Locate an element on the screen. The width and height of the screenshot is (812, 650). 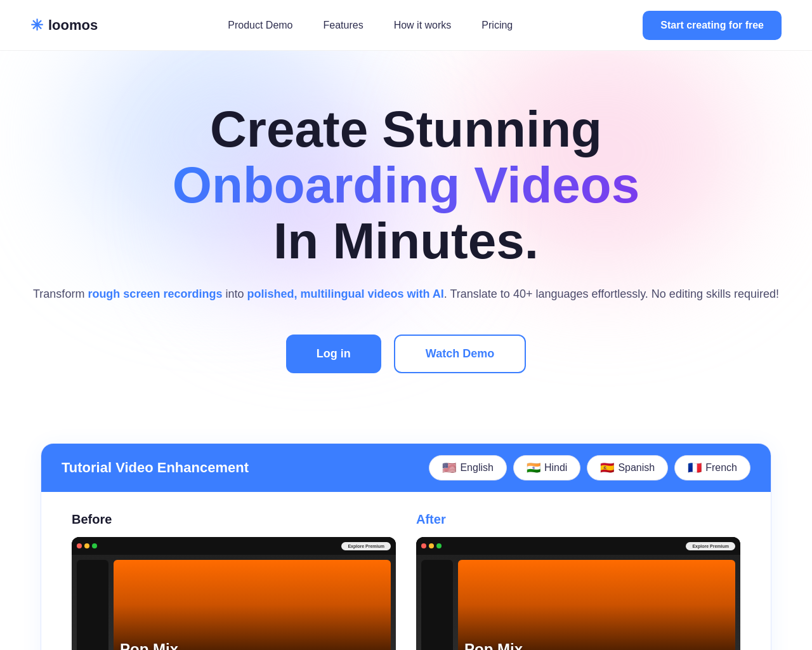
spotify-content: Explore Premium Pop Mix Music for all ti… is located at coordinates (233, 602).